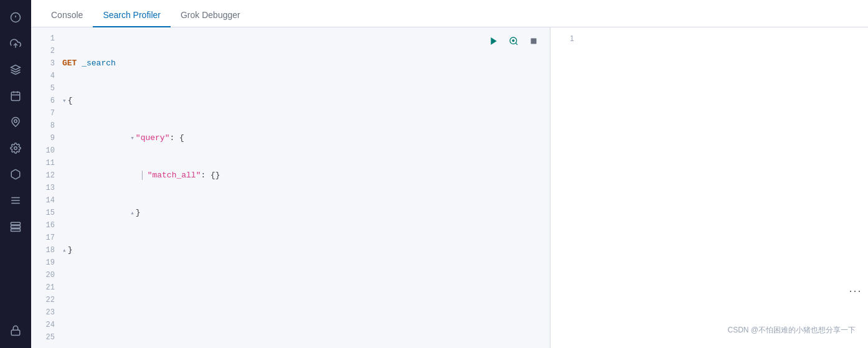 The height and width of the screenshot is (348, 868). What do you see at coordinates (304, 213) in the screenshot?
I see `code-line-5: ▴}` at bounding box center [304, 213].